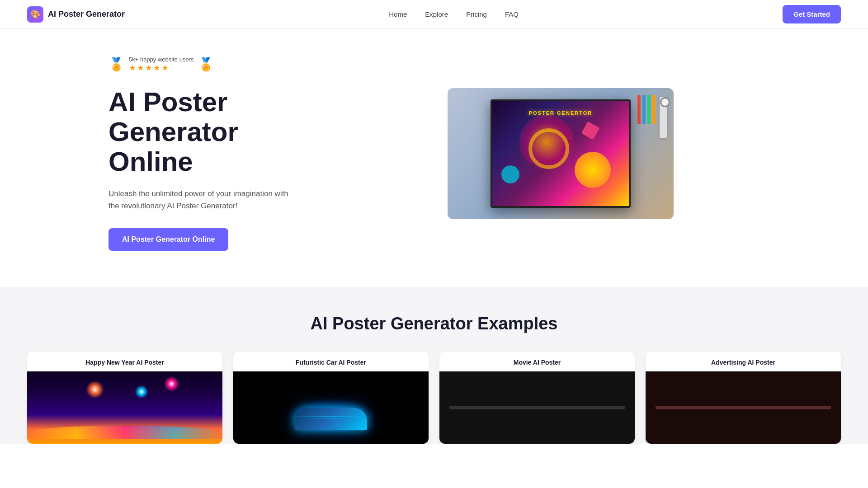 This screenshot has width=868, height=488. Describe the element at coordinates (561, 113) in the screenshot. I see `poster-title-text: POSTER GENERTOR` at that location.